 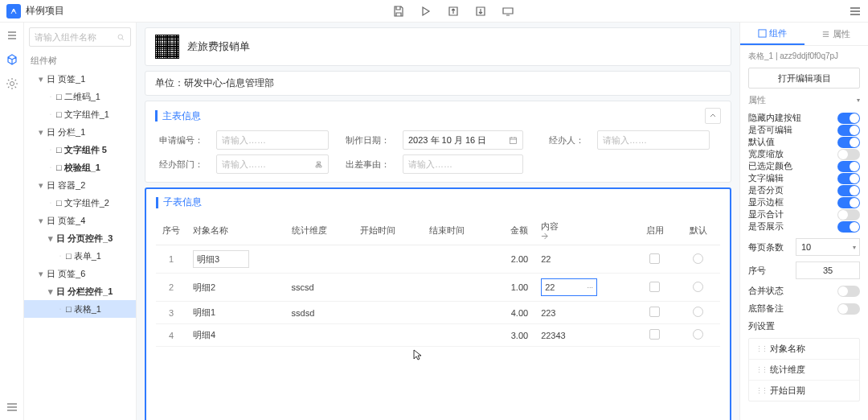 I want to click on prop-toggle-row: 显示边框, so click(x=804, y=203).